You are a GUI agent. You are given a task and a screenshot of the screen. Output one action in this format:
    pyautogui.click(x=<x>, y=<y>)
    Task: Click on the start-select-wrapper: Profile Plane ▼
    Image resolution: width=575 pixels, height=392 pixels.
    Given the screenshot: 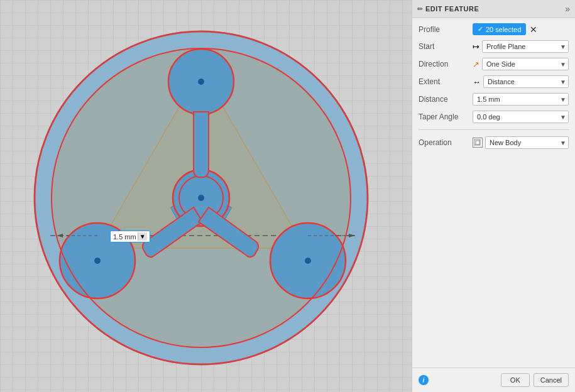 What is the action you would take?
    pyautogui.click(x=525, y=46)
    